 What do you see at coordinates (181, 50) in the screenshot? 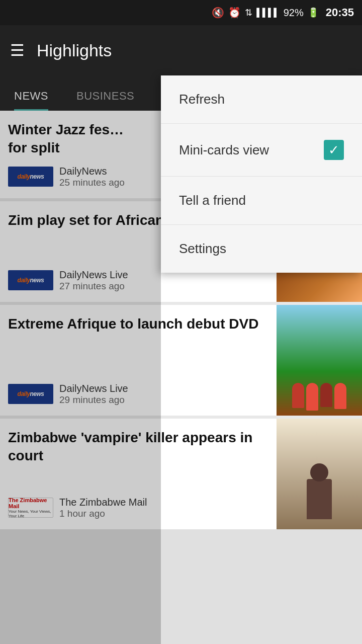
I see `app-header: ☰ Highlights` at bounding box center [181, 50].